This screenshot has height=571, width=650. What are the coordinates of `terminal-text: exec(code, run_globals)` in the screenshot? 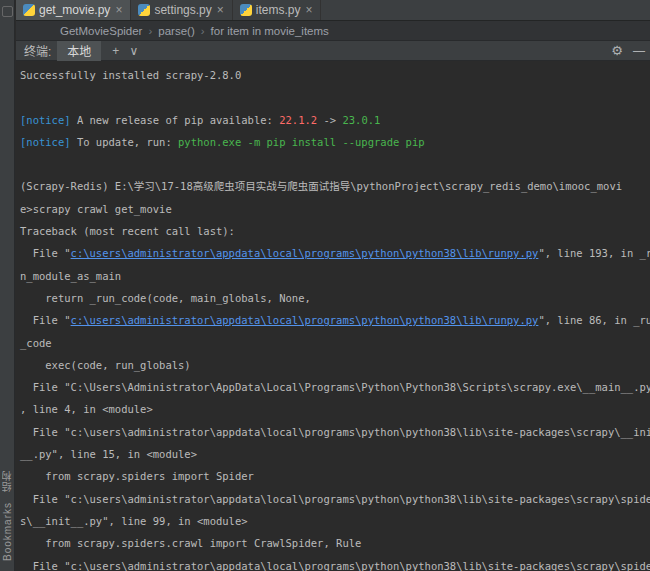 It's located at (106, 365).